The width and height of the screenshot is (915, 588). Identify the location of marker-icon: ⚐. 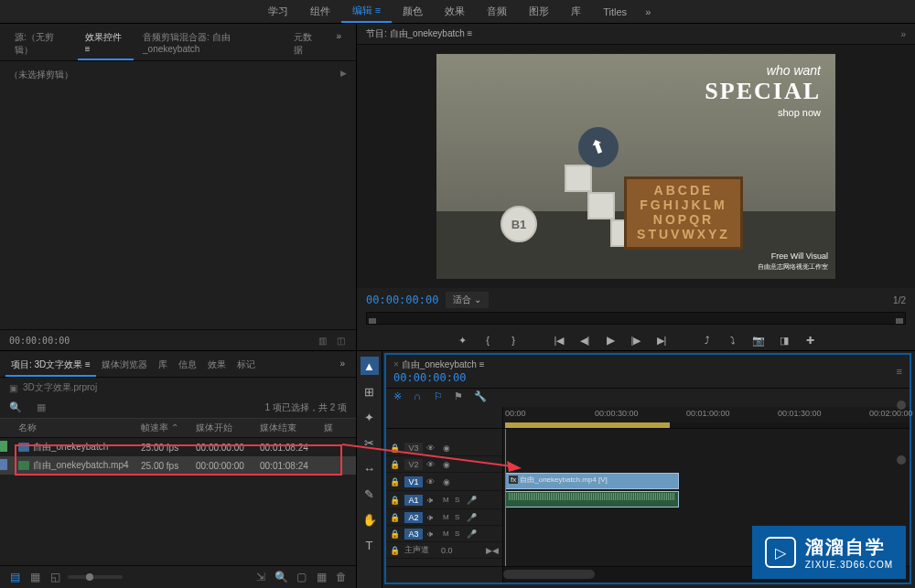
(440, 397).